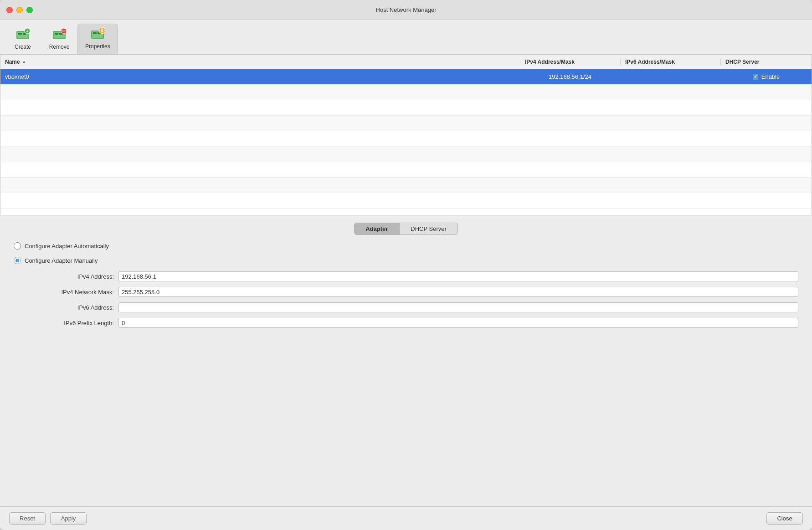 This screenshot has width=812, height=530. Describe the element at coordinates (73, 323) in the screenshot. I see `ipv6-prefix-label: IPv6 Prefix Length:` at that location.